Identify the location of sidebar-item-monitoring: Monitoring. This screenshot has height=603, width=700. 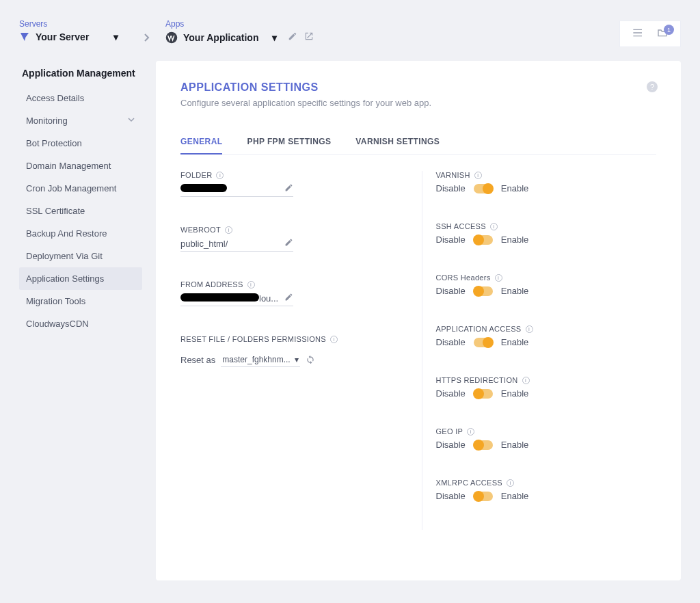
(81, 120).